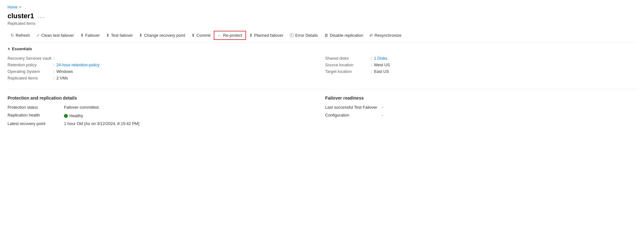 This screenshot has width=644, height=234. I want to click on essentials-row-target-location: Target location : East US, so click(481, 72).